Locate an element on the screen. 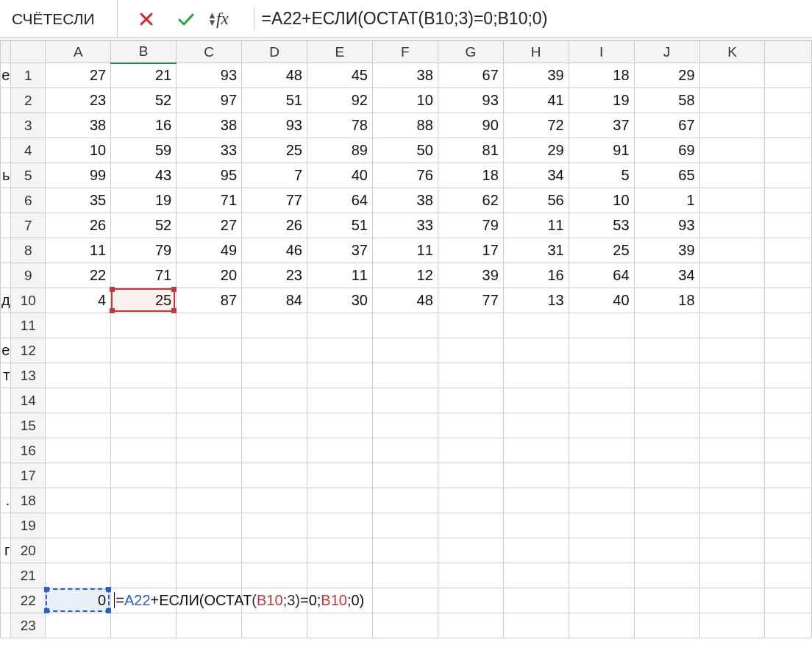  cell-e1: 45 is located at coordinates (340, 76).